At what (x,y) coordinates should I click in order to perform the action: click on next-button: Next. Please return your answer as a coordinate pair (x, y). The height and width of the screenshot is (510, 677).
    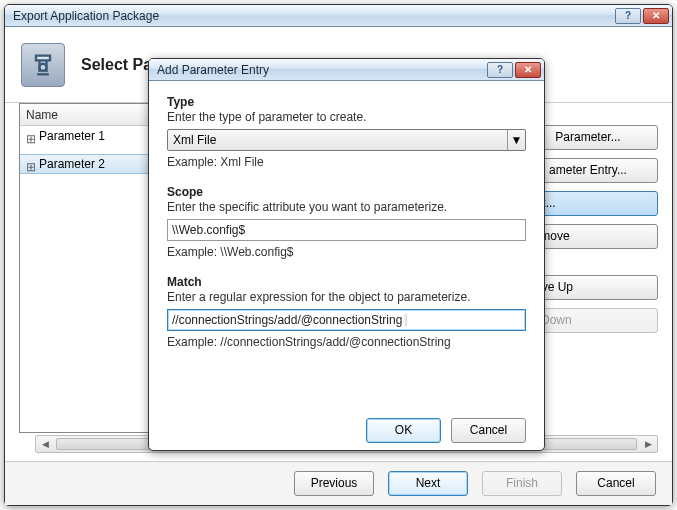
    Looking at the image, I should click on (428, 484).